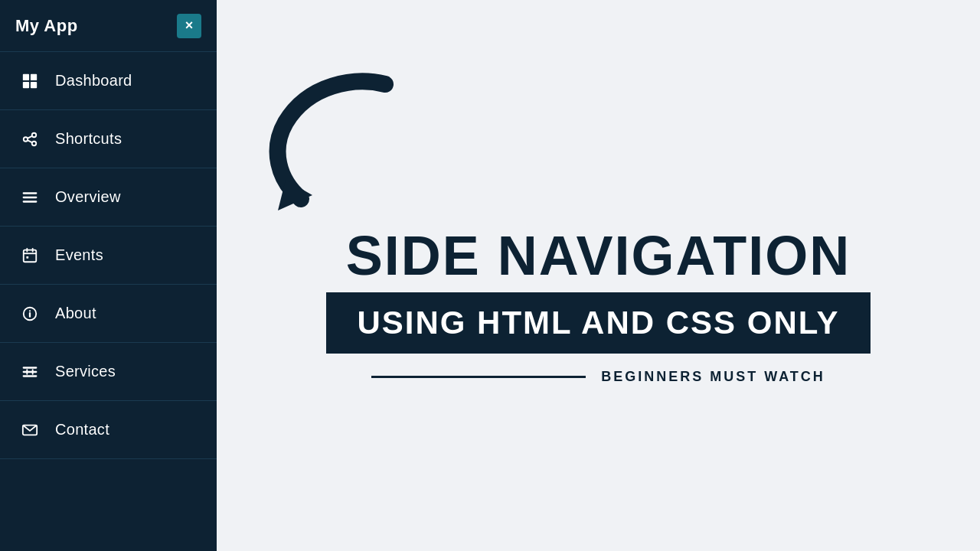  Describe the element at coordinates (339, 145) in the screenshot. I see `arrow-icon` at that location.